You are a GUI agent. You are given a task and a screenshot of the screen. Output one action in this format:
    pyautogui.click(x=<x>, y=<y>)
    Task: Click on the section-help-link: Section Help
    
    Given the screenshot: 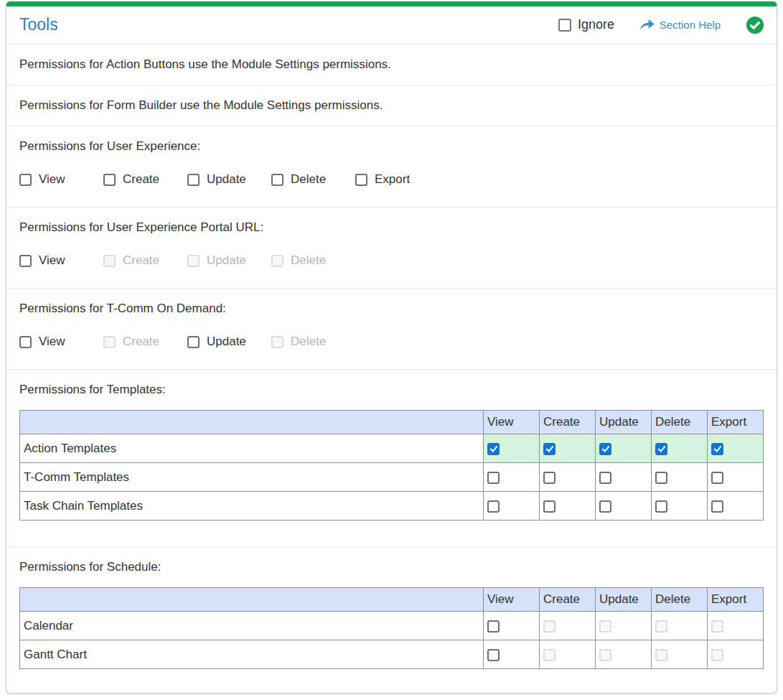 What is the action you would take?
    pyautogui.click(x=680, y=24)
    